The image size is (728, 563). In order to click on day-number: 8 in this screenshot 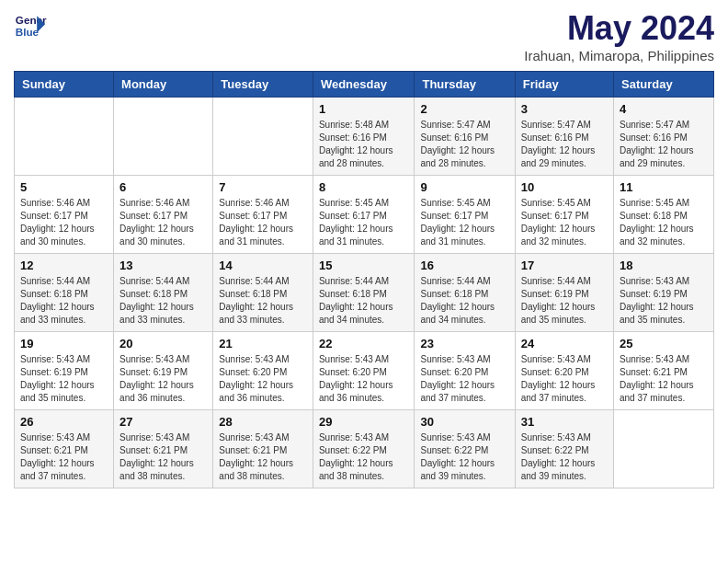, I will do `click(364, 188)`.